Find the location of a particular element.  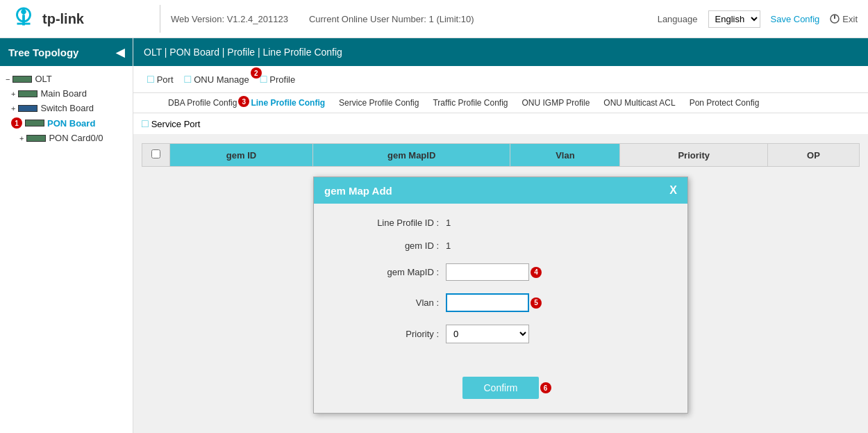

onu-multicast-label: ONU Multicast ACL is located at coordinates (639, 103).